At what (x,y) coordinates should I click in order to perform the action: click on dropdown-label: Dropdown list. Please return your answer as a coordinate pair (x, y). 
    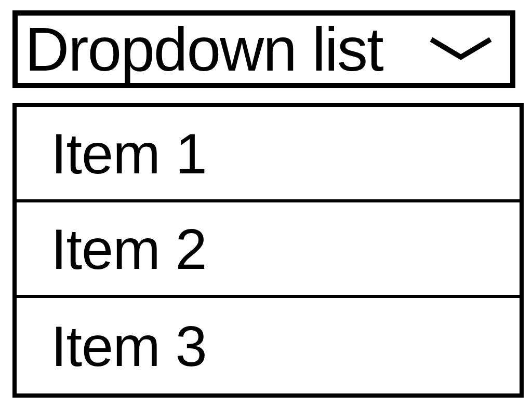
    Looking at the image, I should click on (204, 49).